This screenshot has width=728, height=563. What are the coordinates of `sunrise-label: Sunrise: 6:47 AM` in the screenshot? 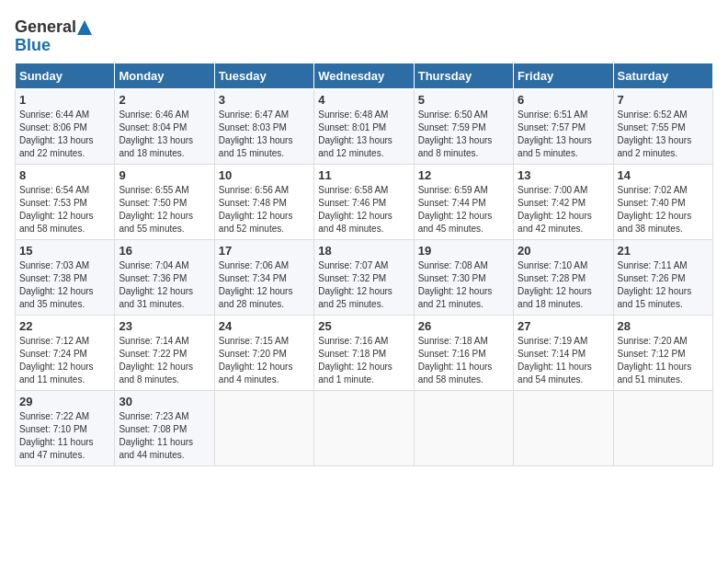 It's located at (254, 114).